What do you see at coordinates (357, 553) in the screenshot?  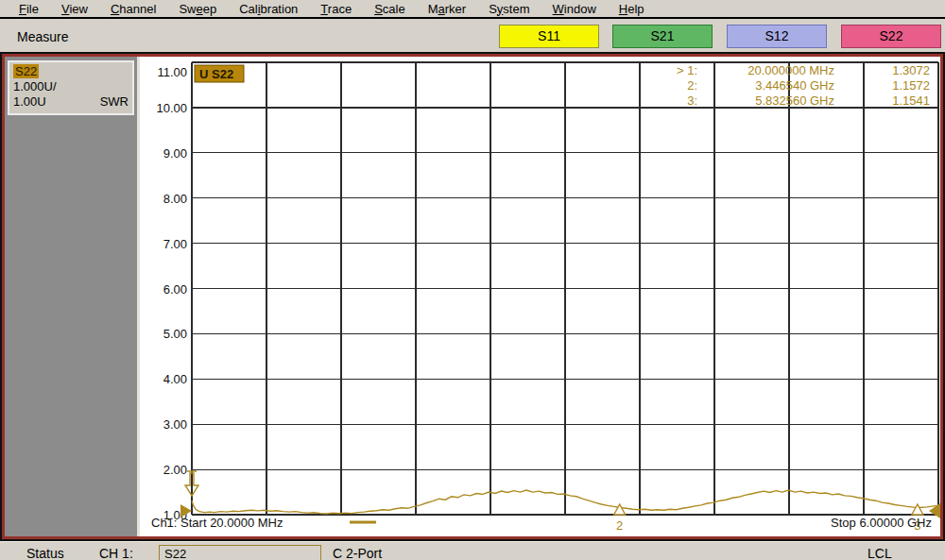 I see `status-correction-label: C 2-Port` at bounding box center [357, 553].